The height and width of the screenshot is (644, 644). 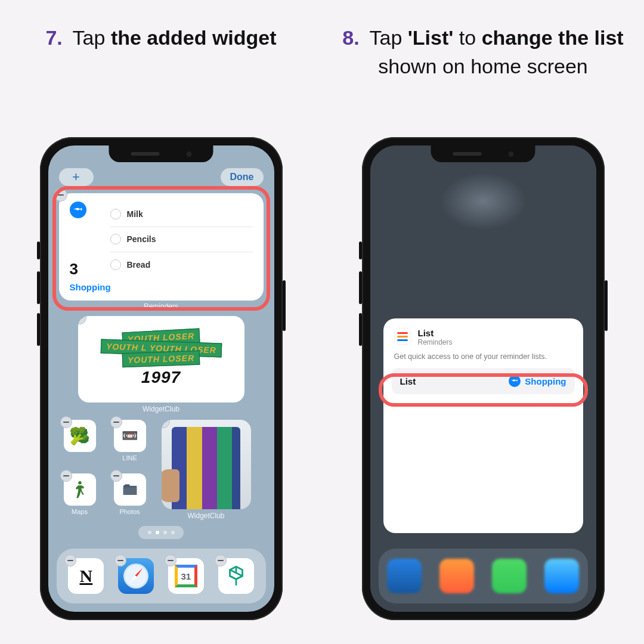 I want to click on openai-icon, so click(x=236, y=576).